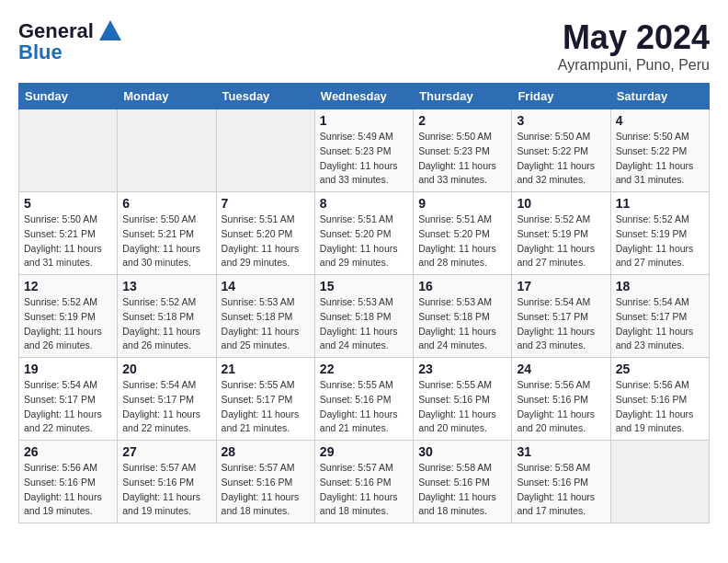  I want to click on calendar-cell: 5Sunrise: 5:50 AM Sunset: 5:21 PM Daylig…, so click(68, 234).